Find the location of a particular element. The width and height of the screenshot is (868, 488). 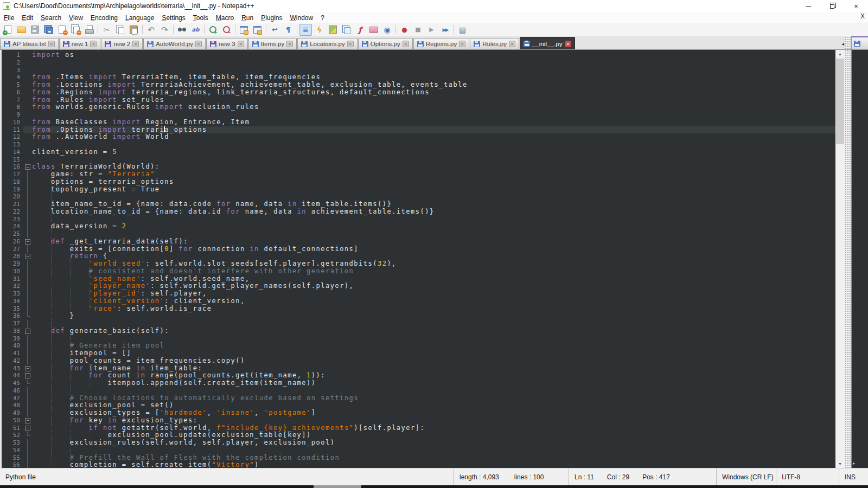

function-completion-icon is located at coordinates (319, 30).